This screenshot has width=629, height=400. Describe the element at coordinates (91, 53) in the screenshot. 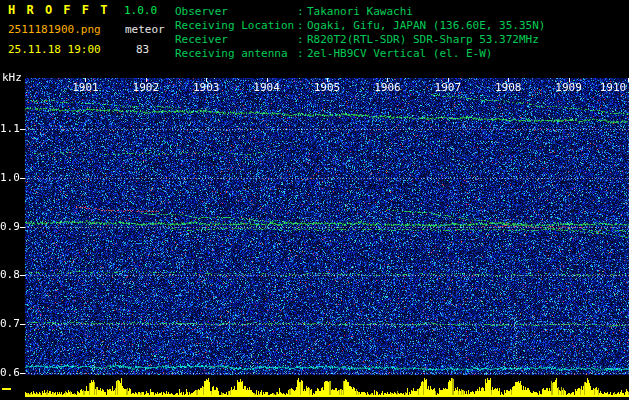

I see `date-row: 25.11.18 19:00 83` at that location.